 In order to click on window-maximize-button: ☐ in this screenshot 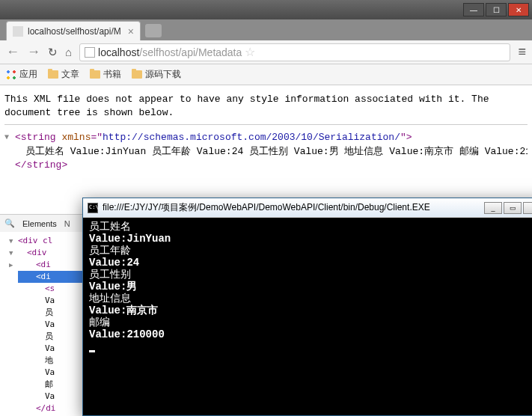, I will do `click(496, 10)`.